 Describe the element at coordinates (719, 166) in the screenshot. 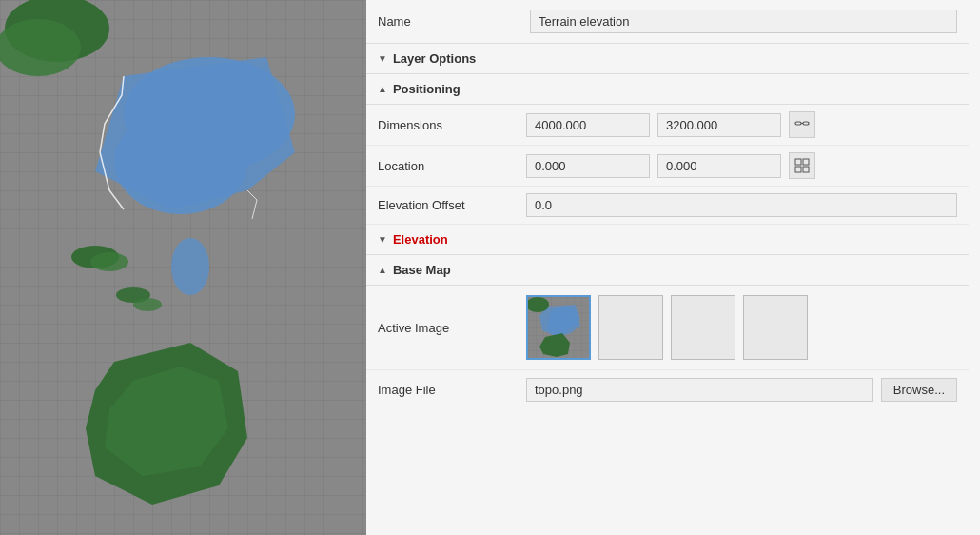

I see `location-y-input` at that location.